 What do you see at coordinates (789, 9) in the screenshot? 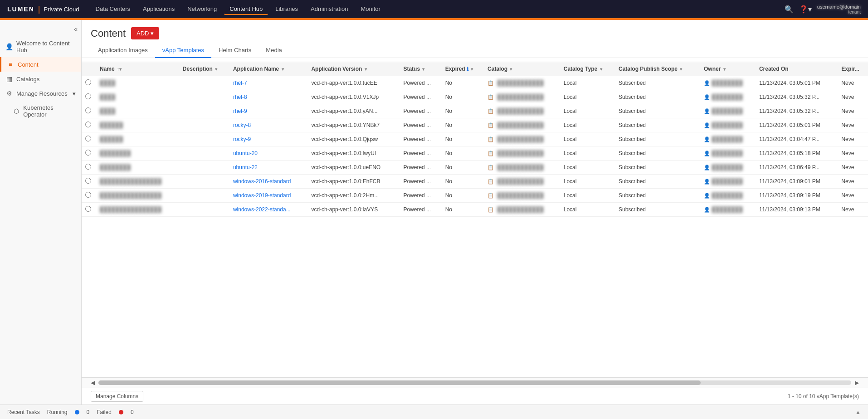
I see `search-icon: 🔍` at bounding box center [789, 9].